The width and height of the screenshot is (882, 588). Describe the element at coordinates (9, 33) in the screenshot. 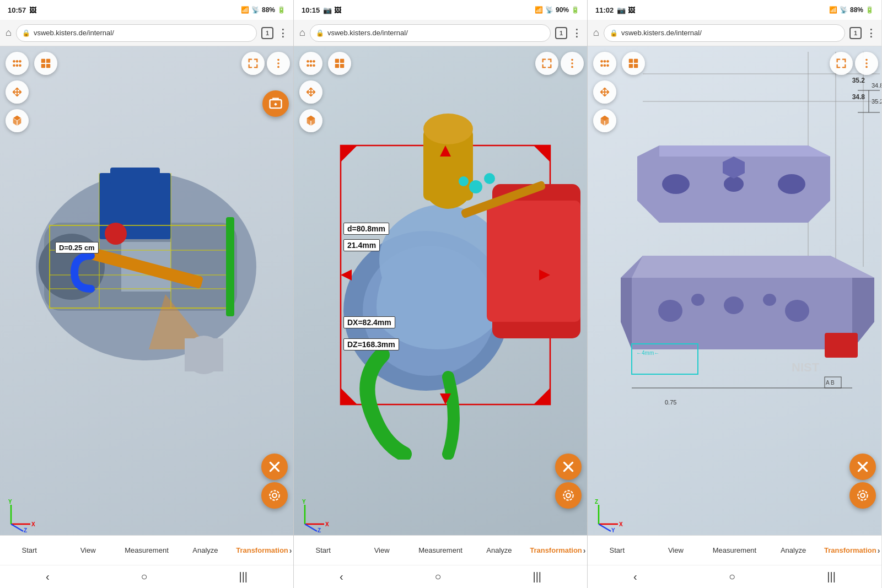

I see `home-btn-1: ⌂` at that location.